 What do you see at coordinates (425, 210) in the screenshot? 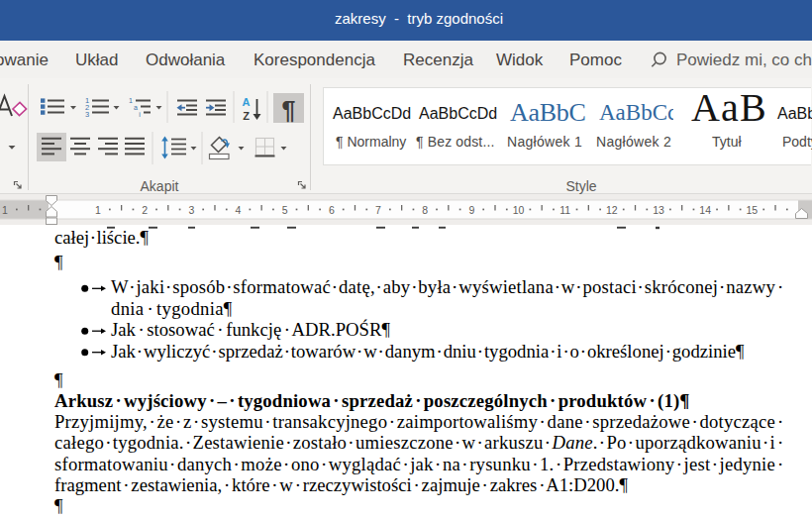
I see `svg-text: 8` at bounding box center [425, 210].